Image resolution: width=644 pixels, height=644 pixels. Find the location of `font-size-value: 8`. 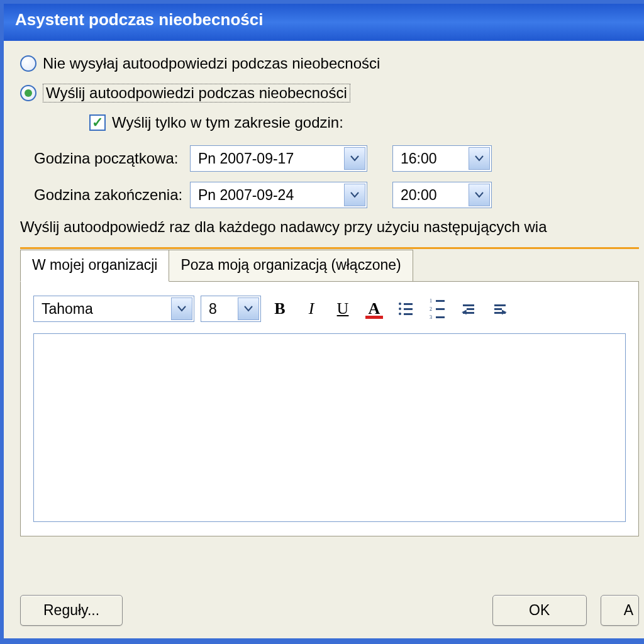

font-size-value: 8 is located at coordinates (213, 309).